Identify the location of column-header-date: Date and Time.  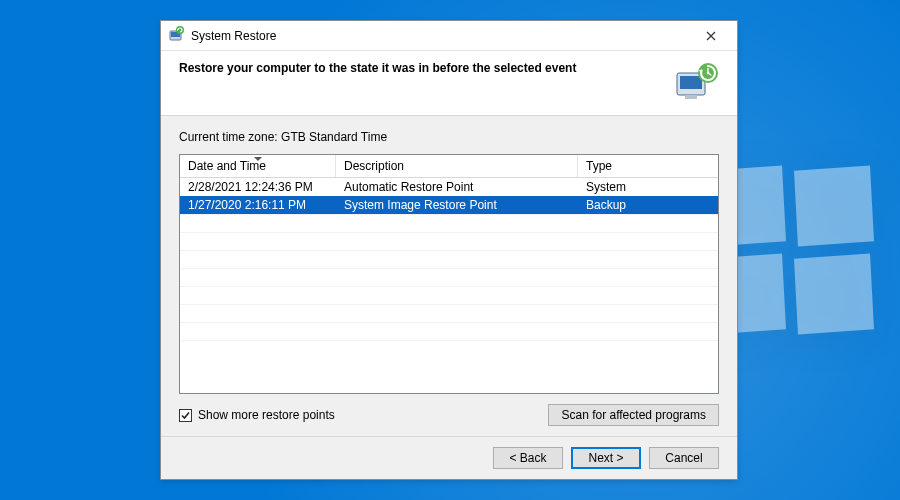
(258, 166).